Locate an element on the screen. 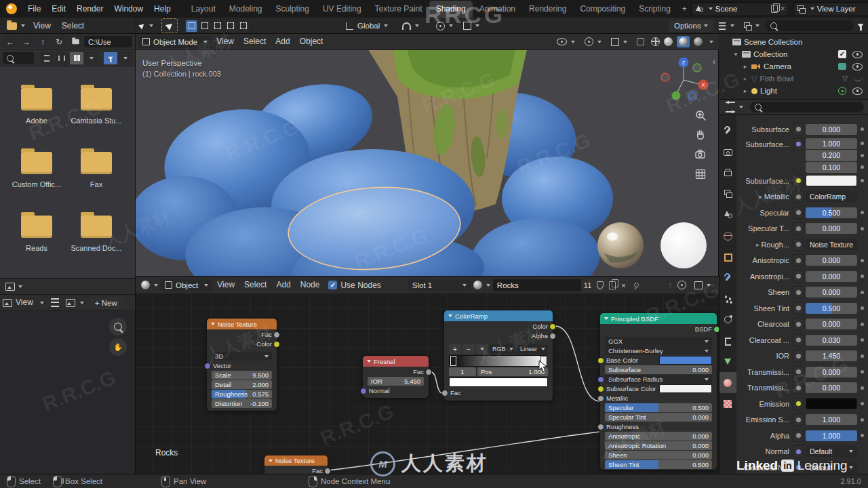 This screenshot has width=868, height=488. create-folder-button is located at coordinates (75, 42).